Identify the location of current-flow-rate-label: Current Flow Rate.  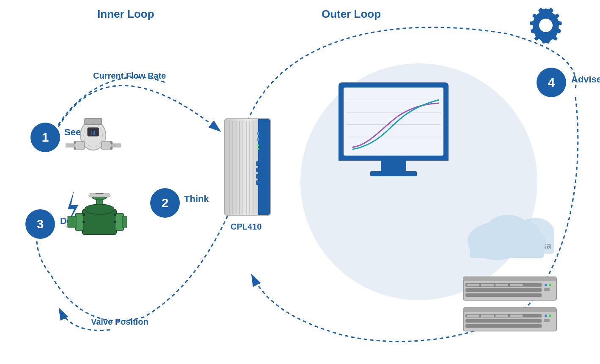
(129, 76).